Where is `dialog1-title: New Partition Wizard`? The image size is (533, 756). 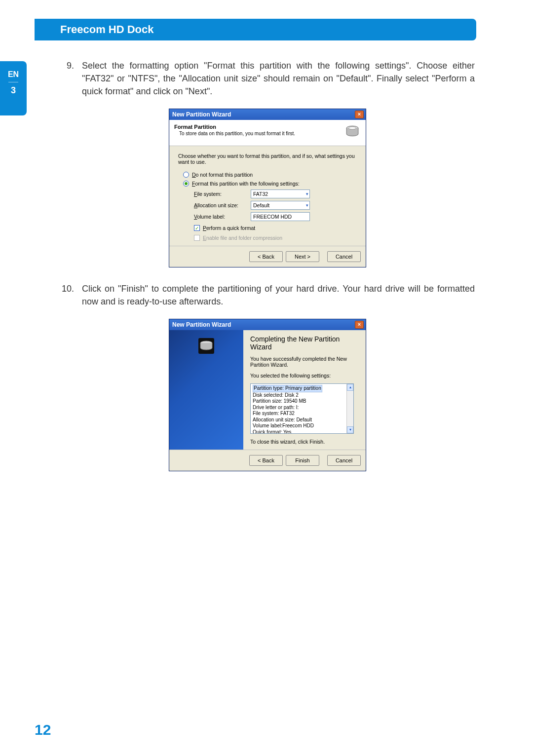 dialog1-title: New Partition Wizard is located at coordinates (201, 114).